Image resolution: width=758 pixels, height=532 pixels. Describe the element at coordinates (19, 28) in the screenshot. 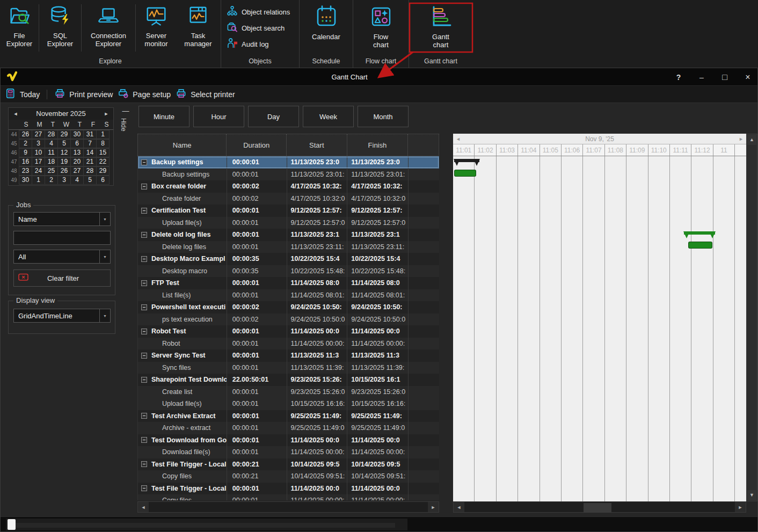

I see `file-explorer-button: File Explorer` at that location.